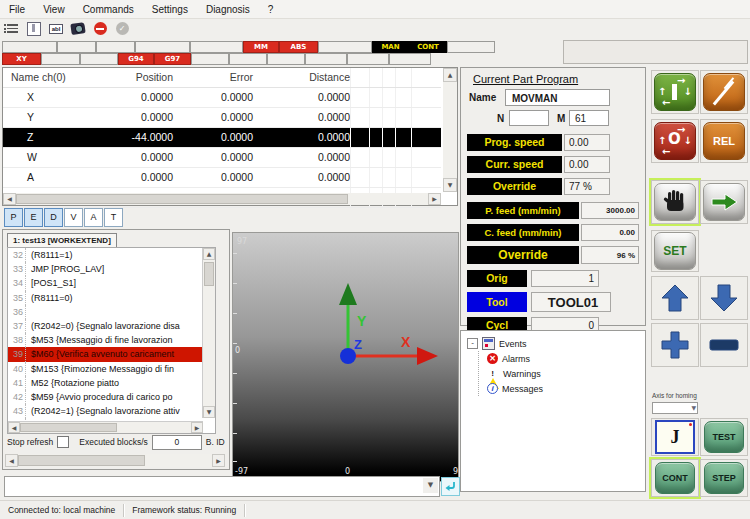 This screenshot has width=750, height=519. Describe the element at coordinates (100, 29) in the screenshot. I see `stop-icon` at that location.